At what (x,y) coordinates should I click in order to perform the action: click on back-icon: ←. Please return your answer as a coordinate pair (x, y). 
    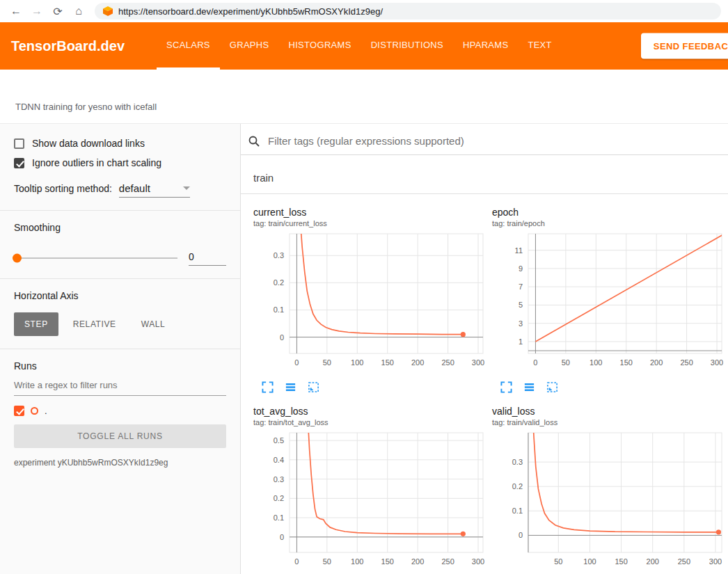
    Looking at the image, I should click on (16, 11).